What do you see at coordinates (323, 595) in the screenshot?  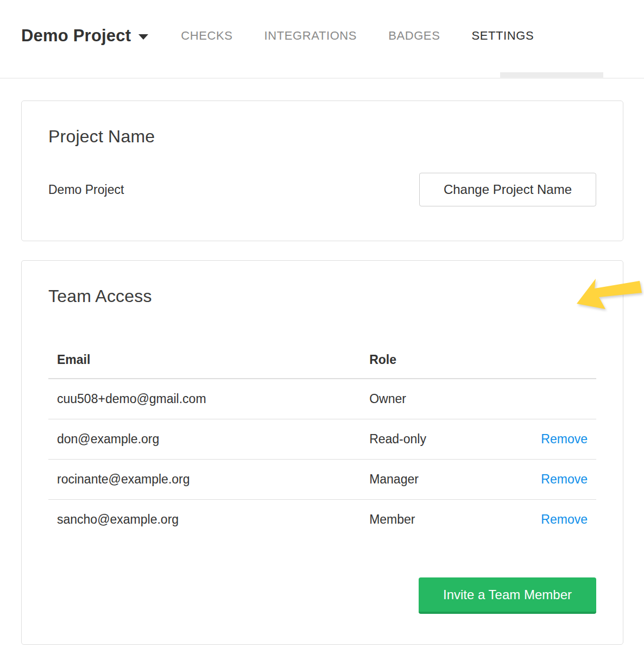 I see `invite-row: Invite a Team Member` at bounding box center [323, 595].